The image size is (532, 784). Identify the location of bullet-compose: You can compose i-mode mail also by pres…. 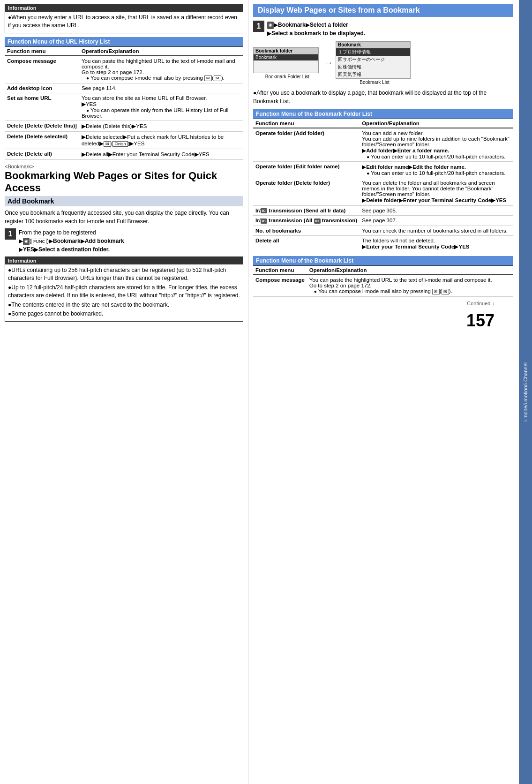
(156, 78).